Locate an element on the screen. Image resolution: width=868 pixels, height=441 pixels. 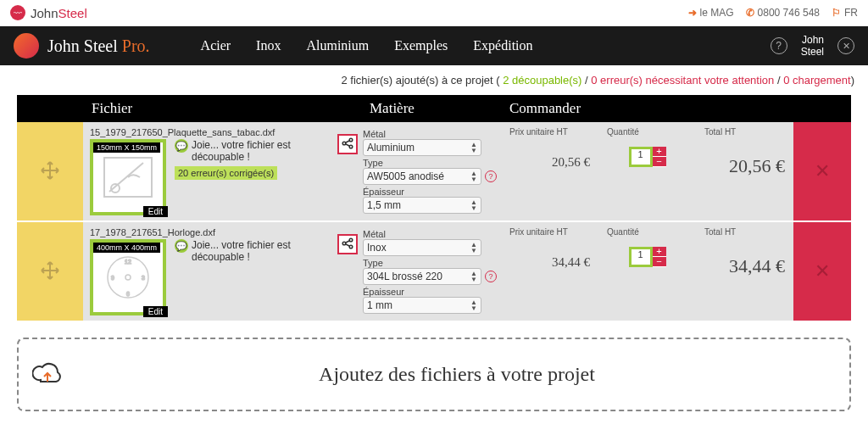
svg-text: 12 is located at coordinates (128, 261).